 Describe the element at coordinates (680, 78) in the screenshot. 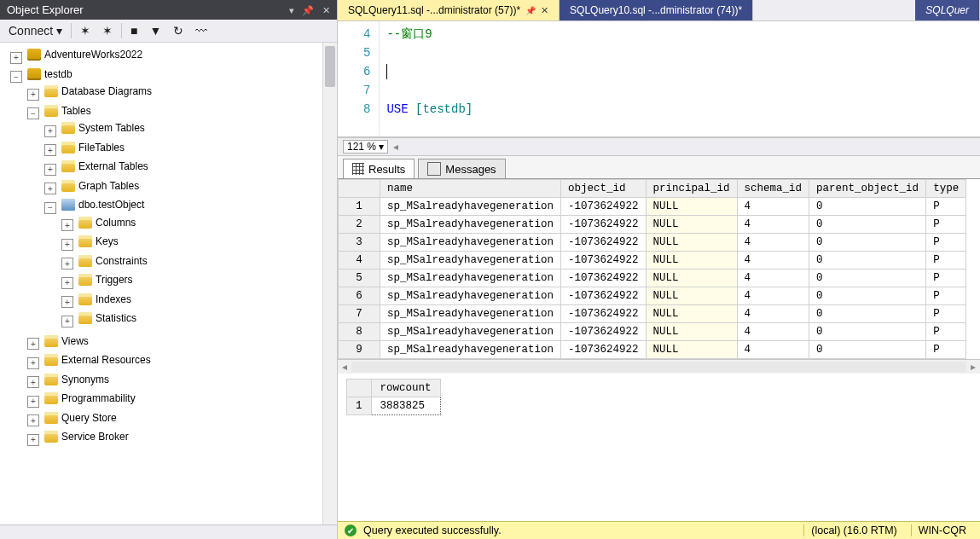

I see `code-area: --窗口9 USE [testdb]` at that location.